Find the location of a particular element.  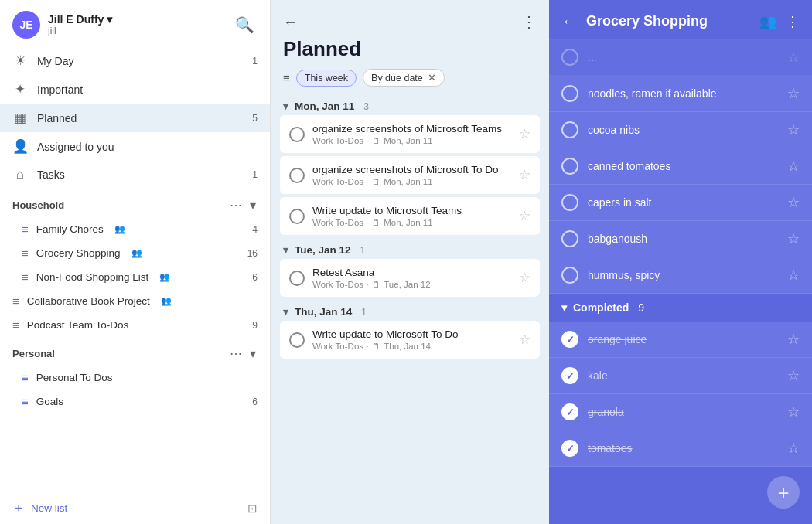

household-expand-icon: ▾ is located at coordinates (253, 206).